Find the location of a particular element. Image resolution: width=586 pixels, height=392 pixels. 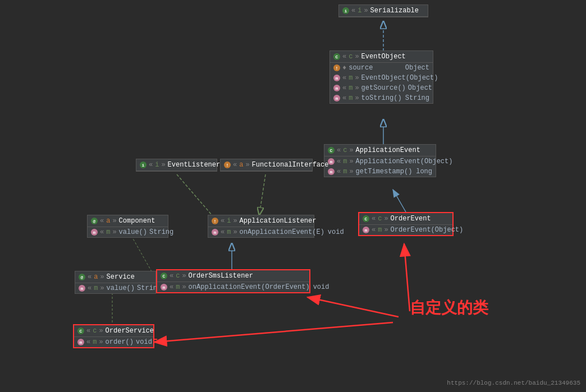

serializable-box: i «i» Serializable is located at coordinates (383, 11).